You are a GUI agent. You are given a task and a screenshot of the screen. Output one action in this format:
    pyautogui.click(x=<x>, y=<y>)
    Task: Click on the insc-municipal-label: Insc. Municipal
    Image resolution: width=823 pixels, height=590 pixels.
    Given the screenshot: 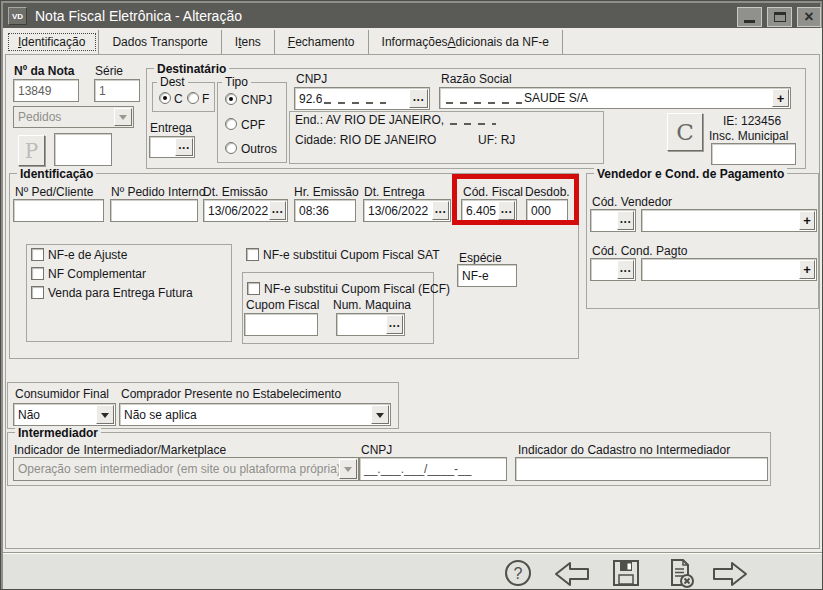 What is the action you would take?
    pyautogui.click(x=748, y=136)
    